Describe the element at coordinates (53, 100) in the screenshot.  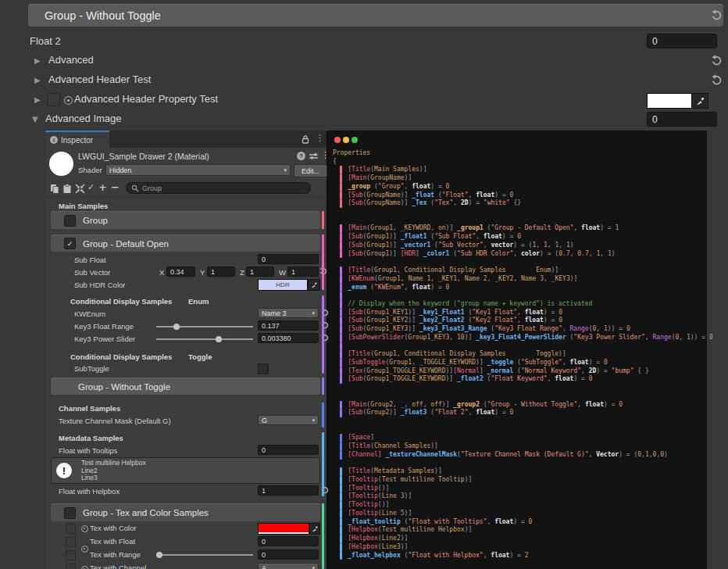
I see `advanced-header-property-checkbox` at that location.